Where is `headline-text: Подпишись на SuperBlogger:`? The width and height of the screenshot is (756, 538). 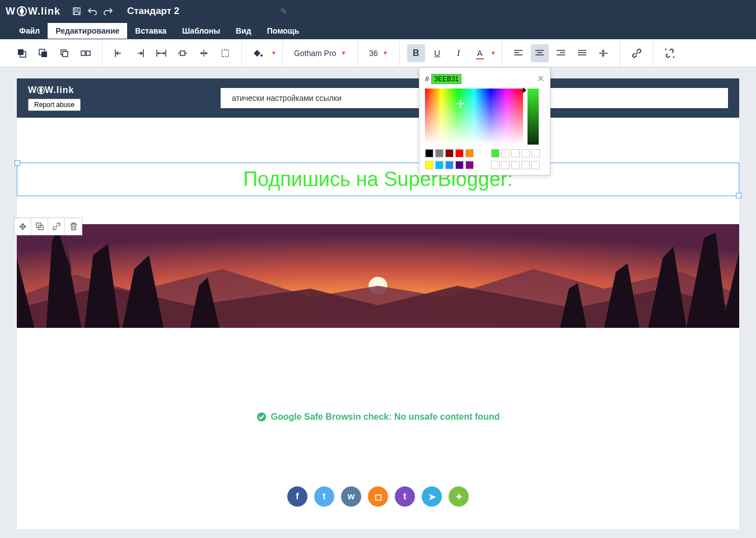 headline-text: Подпишись на SuperBlogger: is located at coordinates (378, 179).